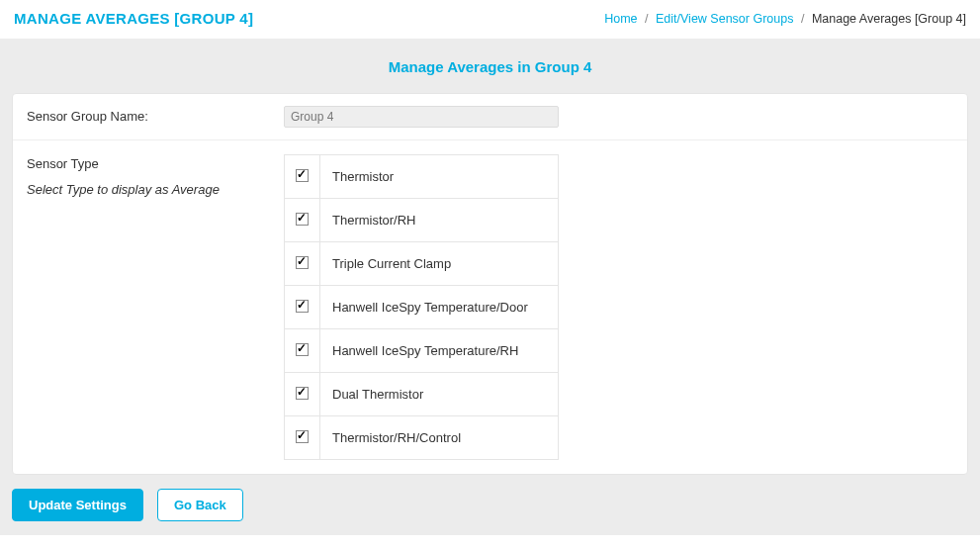 This screenshot has height=550, width=980. Describe the element at coordinates (439, 395) in the screenshot. I see `sensor-type-label-cell: Dual Thermistor` at that location.